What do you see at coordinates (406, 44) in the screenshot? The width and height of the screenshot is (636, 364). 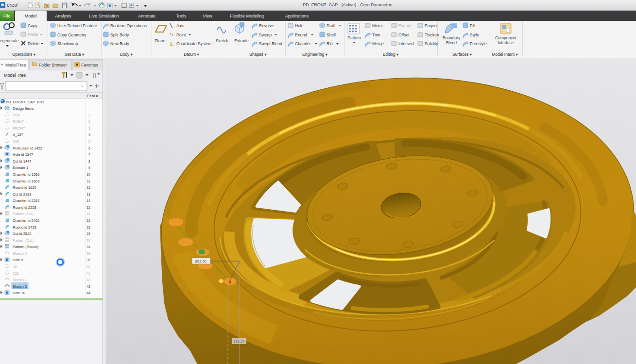 I see `svg-text: Intersect` at bounding box center [406, 44].